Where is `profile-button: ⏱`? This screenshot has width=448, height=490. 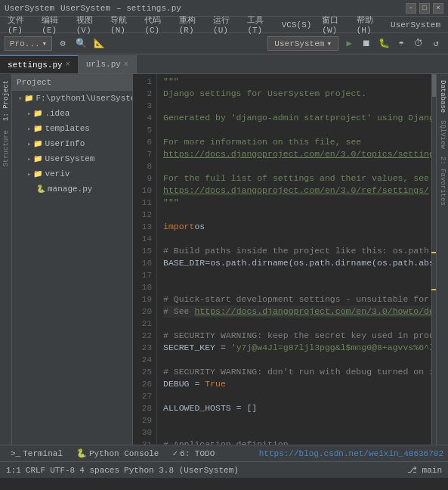 profile-button: ⏱ is located at coordinates (419, 44).